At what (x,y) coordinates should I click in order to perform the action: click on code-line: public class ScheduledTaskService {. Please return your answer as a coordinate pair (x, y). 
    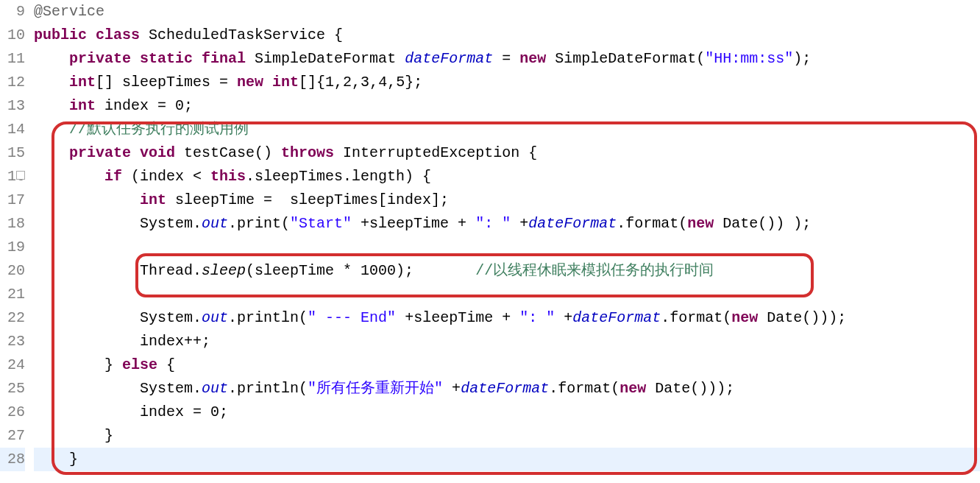
    Looking at the image, I should click on (507, 35).